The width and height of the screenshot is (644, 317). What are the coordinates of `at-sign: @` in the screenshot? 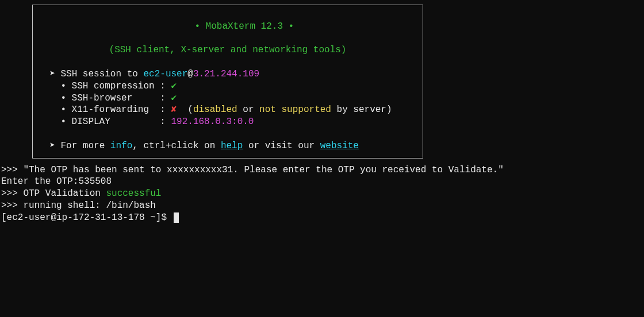 It's located at (190, 74).